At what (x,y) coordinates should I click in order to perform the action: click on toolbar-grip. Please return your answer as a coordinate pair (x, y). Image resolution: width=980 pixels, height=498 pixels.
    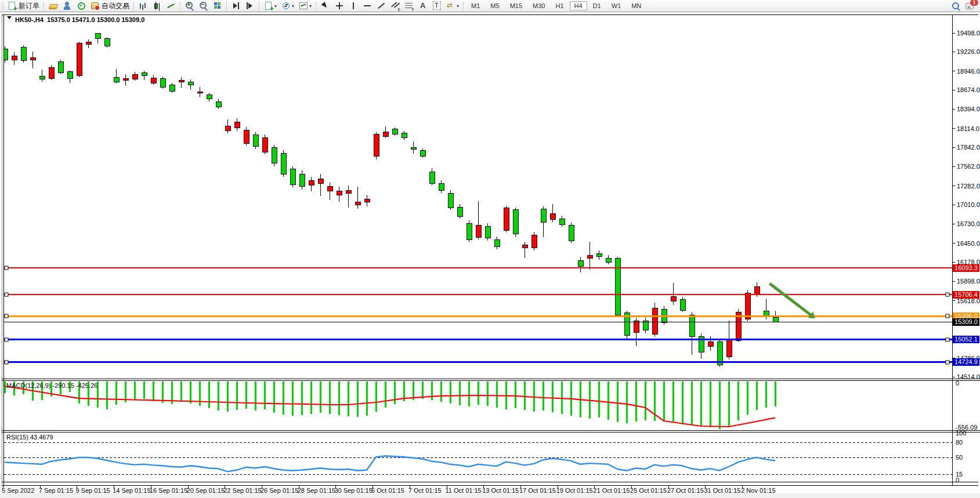
    Looking at the image, I should click on (2, 6).